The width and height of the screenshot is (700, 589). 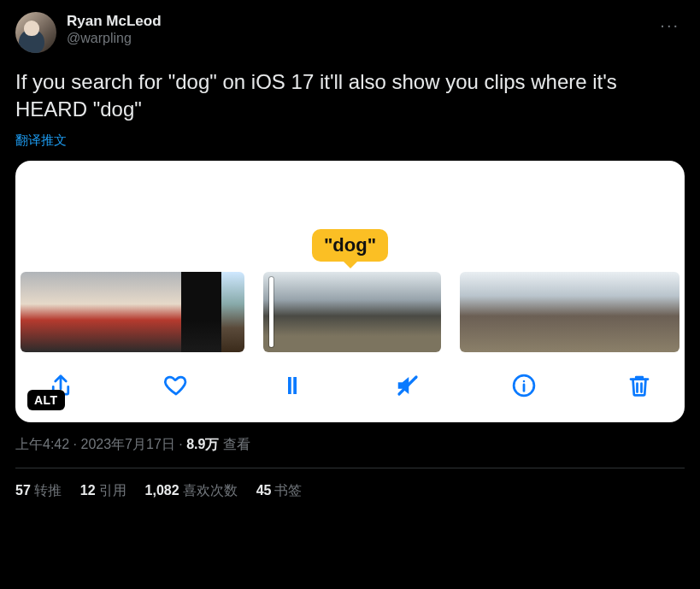 What do you see at coordinates (234, 445) in the screenshot?
I see `views-label: 查看` at bounding box center [234, 445].